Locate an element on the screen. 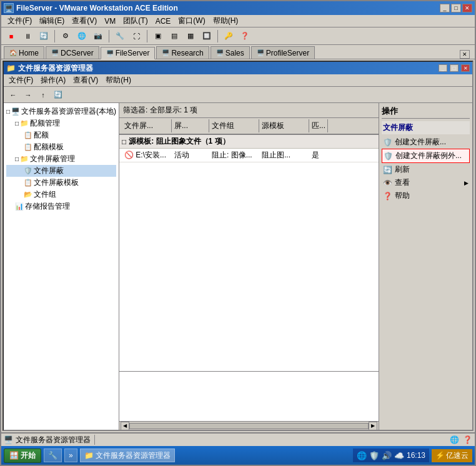 This screenshot has height=466, width=476. ace-btn: 🔑 is located at coordinates (229, 36).